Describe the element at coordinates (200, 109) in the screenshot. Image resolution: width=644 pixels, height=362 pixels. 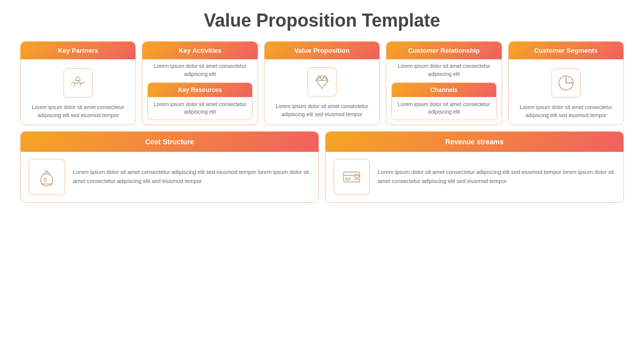
I see `sub-card-text-key-resources: Lorem ipsum dolor sit amet consectetur a…` at that location.